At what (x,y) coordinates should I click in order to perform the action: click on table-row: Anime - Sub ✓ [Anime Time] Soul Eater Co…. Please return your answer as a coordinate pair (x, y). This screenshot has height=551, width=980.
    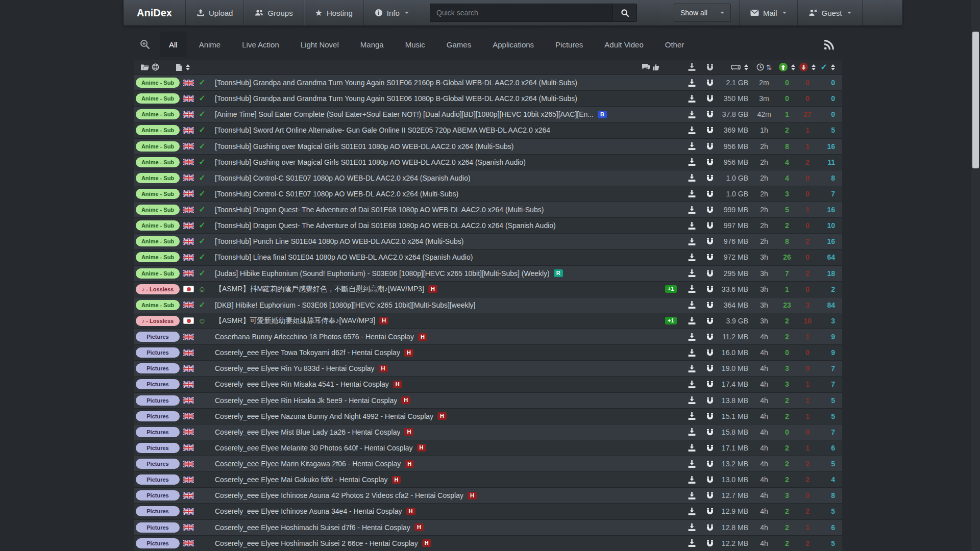
    Looking at the image, I should click on (488, 114).